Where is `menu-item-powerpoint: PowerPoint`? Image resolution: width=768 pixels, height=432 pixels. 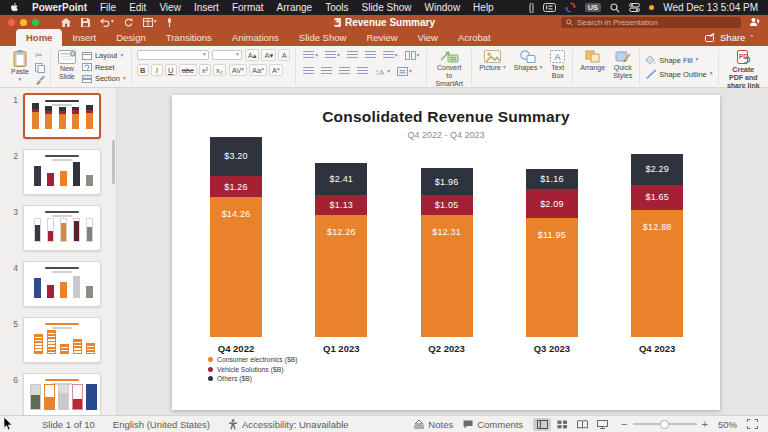 menu-item-powerpoint: PowerPoint is located at coordinates (60, 8).